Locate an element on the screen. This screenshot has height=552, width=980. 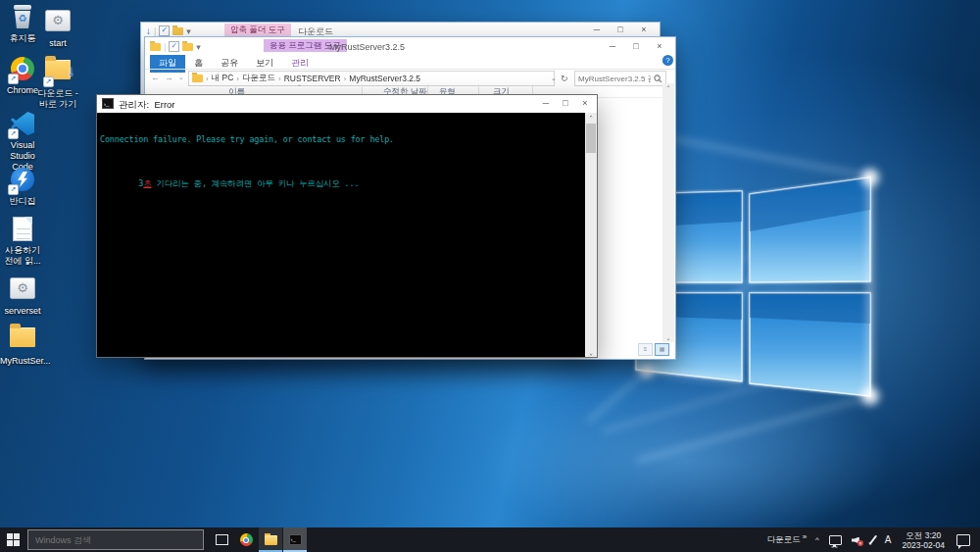
quick-access-toolbar: | ✓ ▾ is located at coordinates (175, 47).